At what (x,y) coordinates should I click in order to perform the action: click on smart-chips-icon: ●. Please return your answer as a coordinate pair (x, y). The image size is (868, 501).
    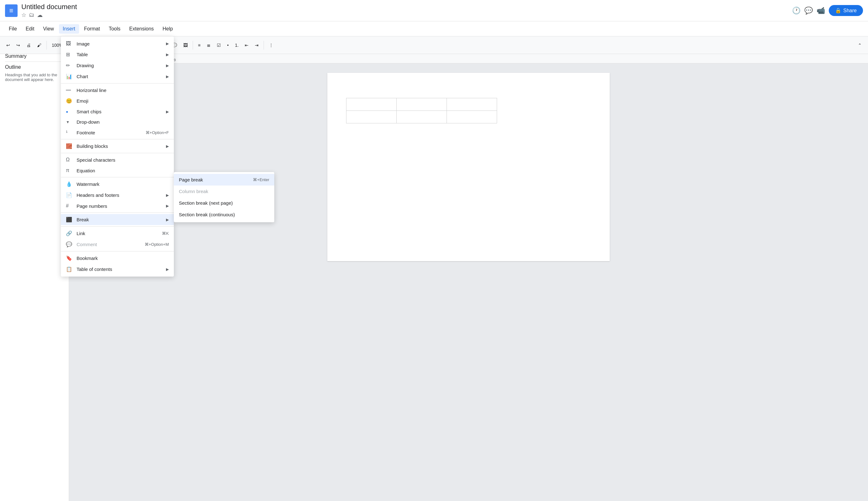
    Looking at the image, I should click on (70, 111).